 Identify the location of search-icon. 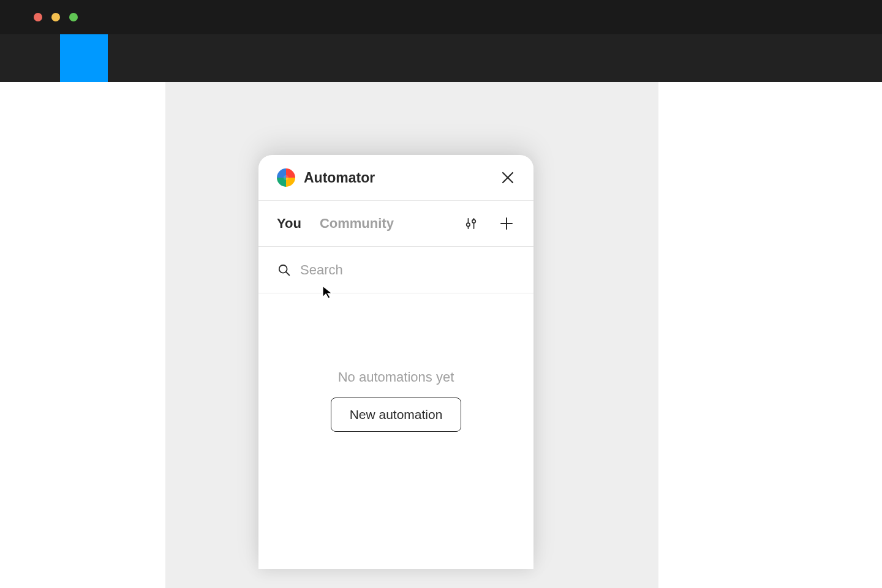
(284, 270).